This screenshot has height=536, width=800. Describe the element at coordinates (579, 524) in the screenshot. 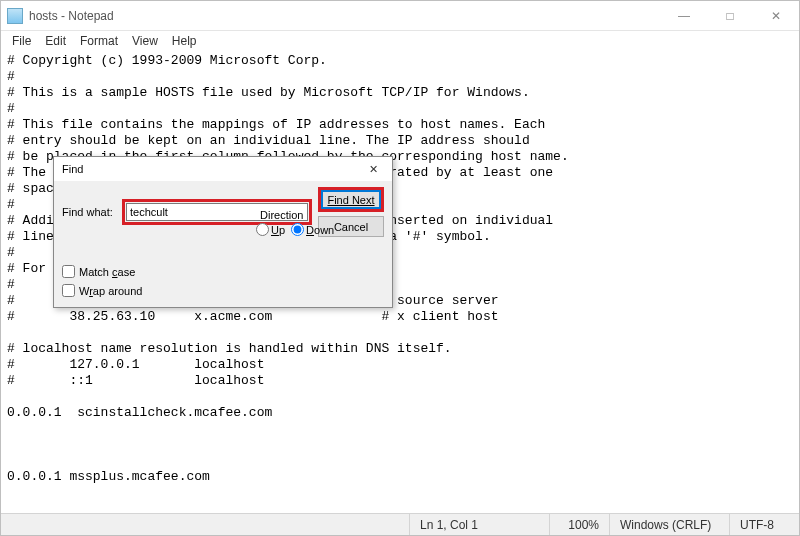

I see `status-zoom: 100%` at that location.